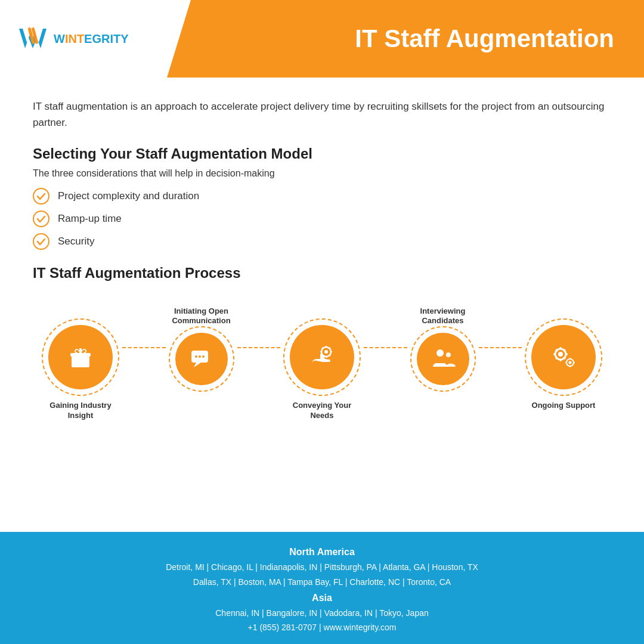 This screenshot has width=644, height=644. Describe the element at coordinates (443, 359) in the screenshot. I see `interview-icon` at that location.